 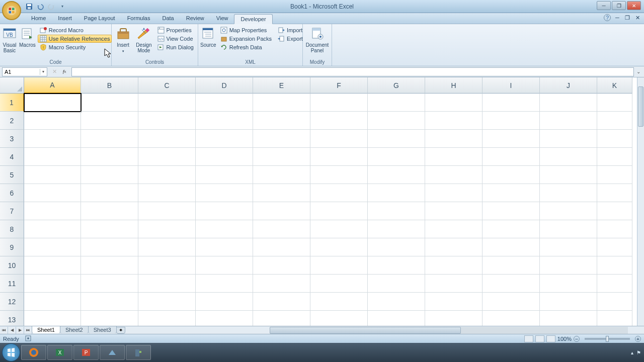 What do you see at coordinates (38, 19) in the screenshot?
I see `tab-home: Home` at bounding box center [38, 19].